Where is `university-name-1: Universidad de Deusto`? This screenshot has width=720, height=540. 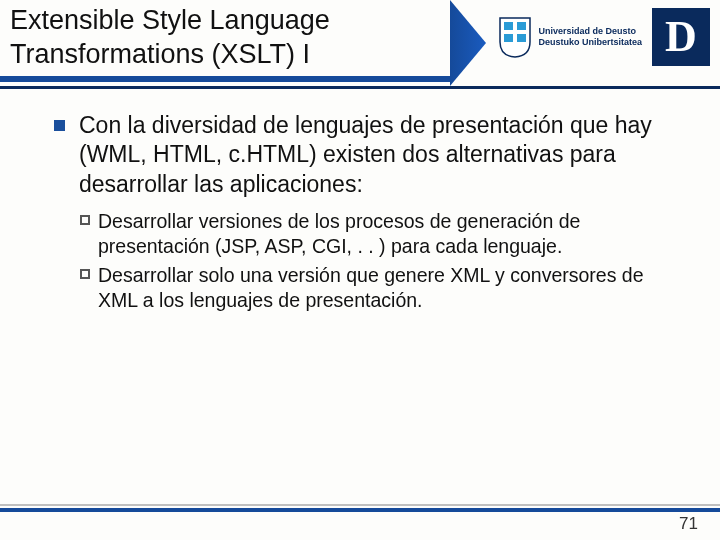
university-name-1: Universidad de Deusto is located at coordinates (590, 32).